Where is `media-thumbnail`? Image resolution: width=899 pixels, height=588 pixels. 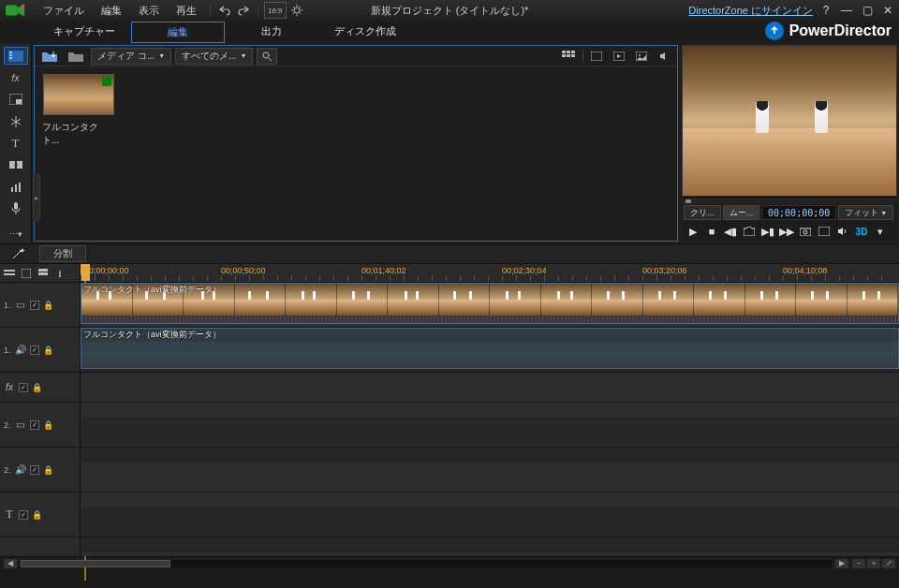
media-thumbnail is located at coordinates (79, 95).